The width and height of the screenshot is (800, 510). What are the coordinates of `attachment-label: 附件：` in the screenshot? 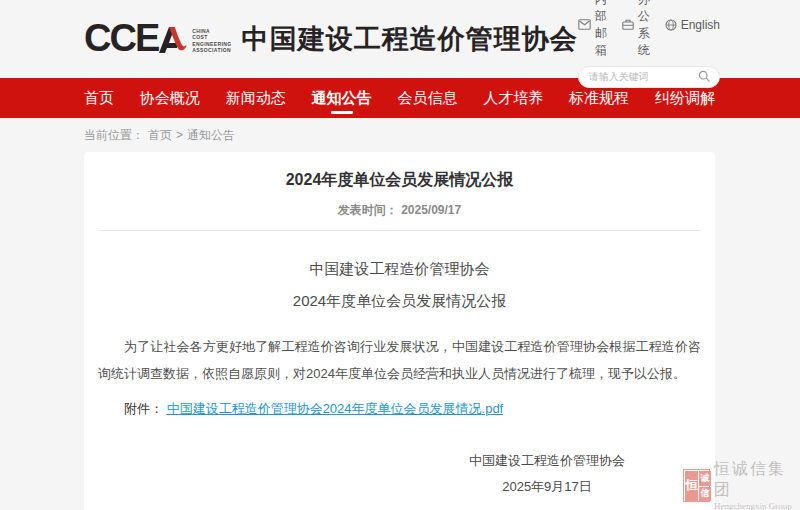 It's located at (144, 408).